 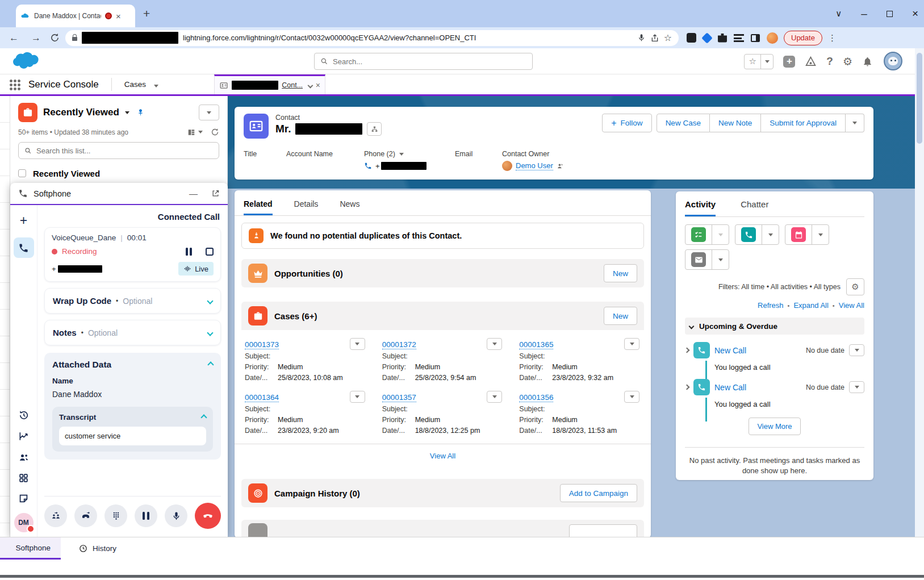 I want to click on utility-tab-history: History, so click(x=98, y=549).